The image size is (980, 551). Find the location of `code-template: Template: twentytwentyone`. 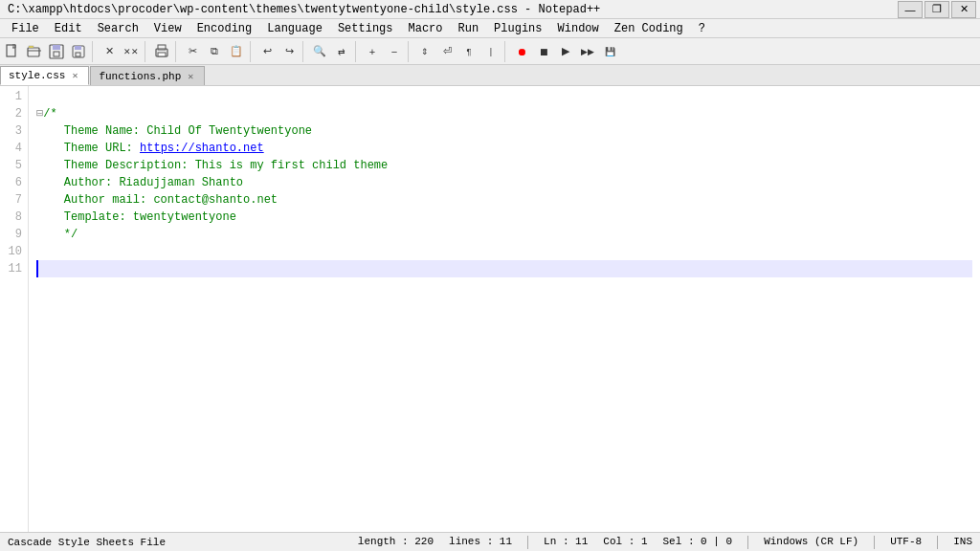

code-template: Template: twentytwentyone is located at coordinates (136, 217).